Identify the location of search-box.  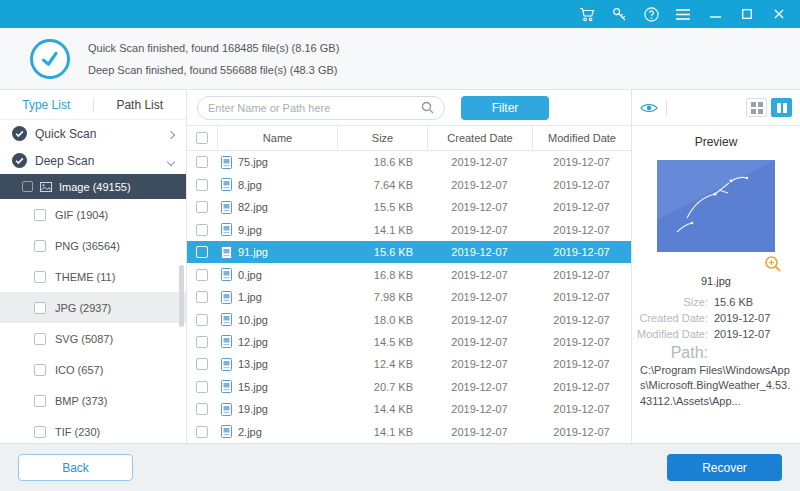
(321, 108).